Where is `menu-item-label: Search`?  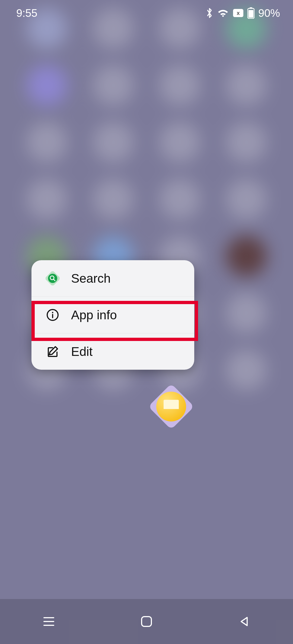 menu-item-label: Search is located at coordinates (91, 278).